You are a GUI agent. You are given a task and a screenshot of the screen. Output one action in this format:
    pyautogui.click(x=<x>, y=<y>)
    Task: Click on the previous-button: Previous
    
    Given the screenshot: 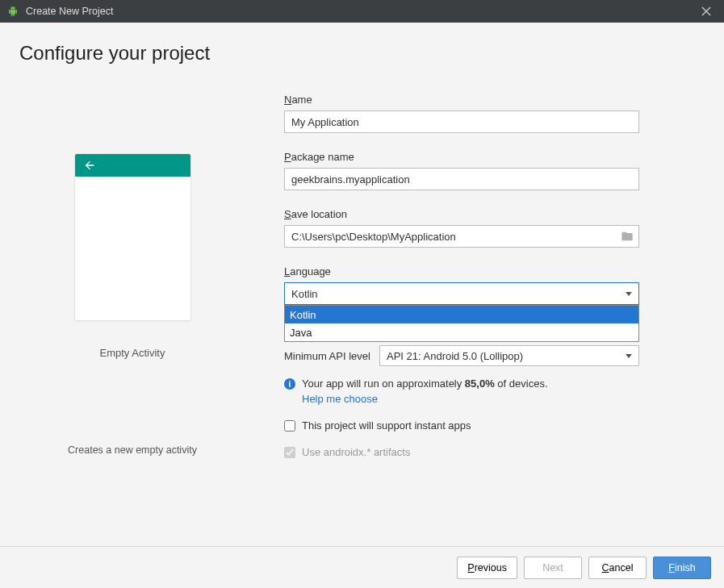 What is the action you would take?
    pyautogui.click(x=488, y=568)
    